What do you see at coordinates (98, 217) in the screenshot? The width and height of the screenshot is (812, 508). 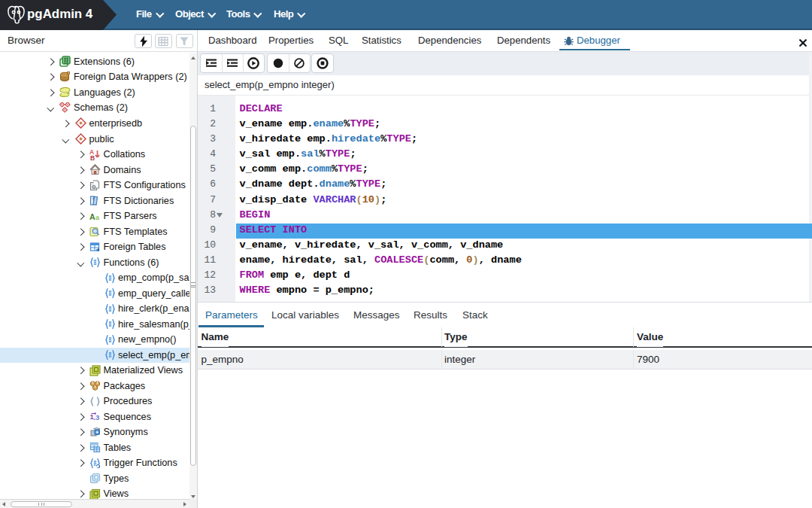 I see `svg-text: a` at bounding box center [98, 217].